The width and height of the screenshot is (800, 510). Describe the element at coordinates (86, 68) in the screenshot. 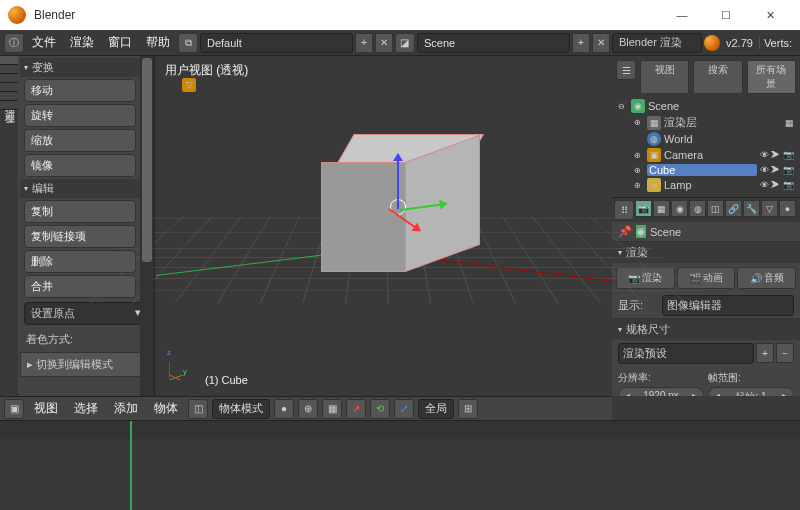

I see `transform-header: 变换` at that location.